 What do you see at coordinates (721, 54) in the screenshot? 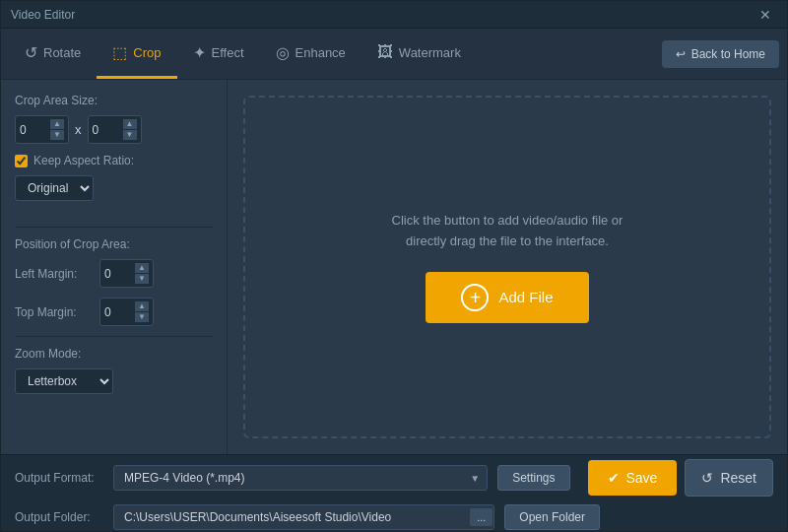
I see `back-to-home-button: ↩ Back to Home` at bounding box center [721, 54].